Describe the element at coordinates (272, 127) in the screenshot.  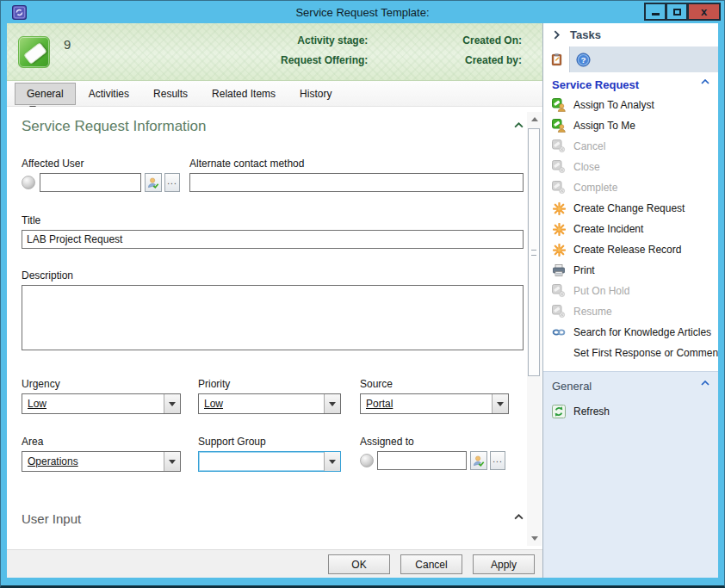
I see `section-heading-service-request-information: Service Request Information` at that location.